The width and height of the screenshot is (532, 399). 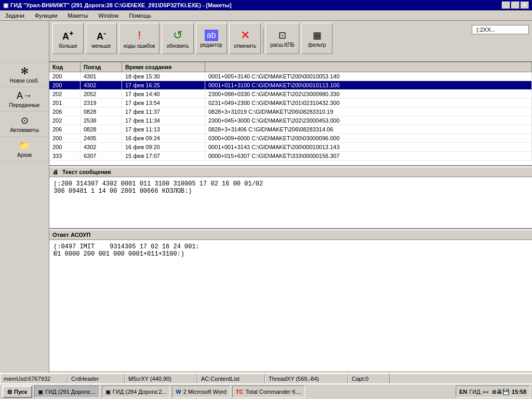 I want to click on table-row: 200 4301 18 фев 15:30 0001+005+3140 С:\G…, so click(x=291, y=77).